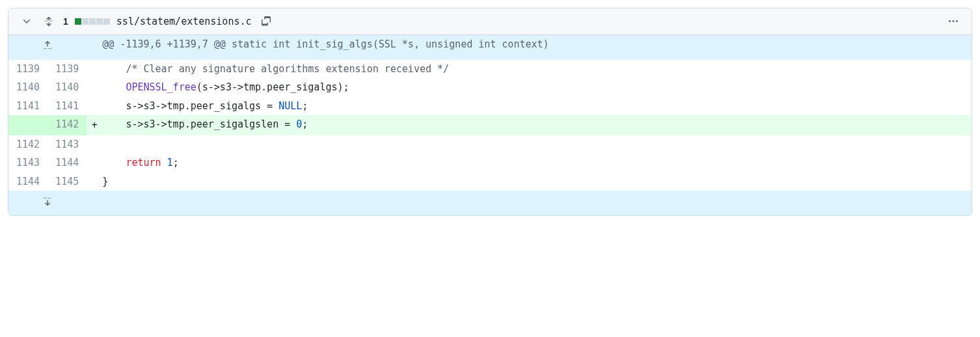 The width and height of the screenshot is (980, 337). I want to click on line-number-old: 1139, so click(28, 69).